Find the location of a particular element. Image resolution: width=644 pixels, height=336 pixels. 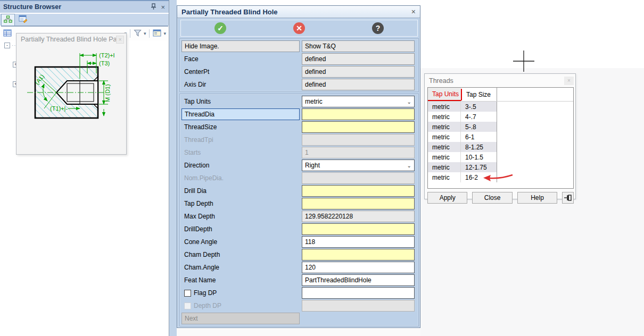

cell-tap-size: 10-1.5 is located at coordinates (479, 157).